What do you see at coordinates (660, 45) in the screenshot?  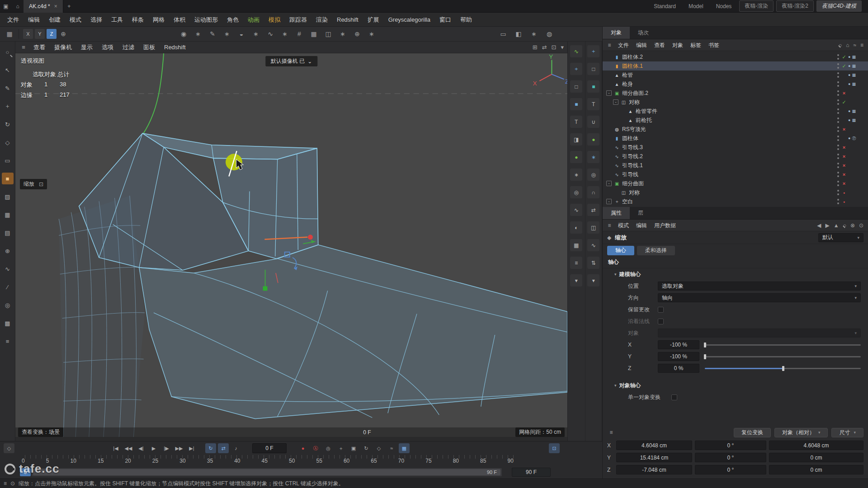 I see `object-menu-item: 查看` at bounding box center [660, 45].